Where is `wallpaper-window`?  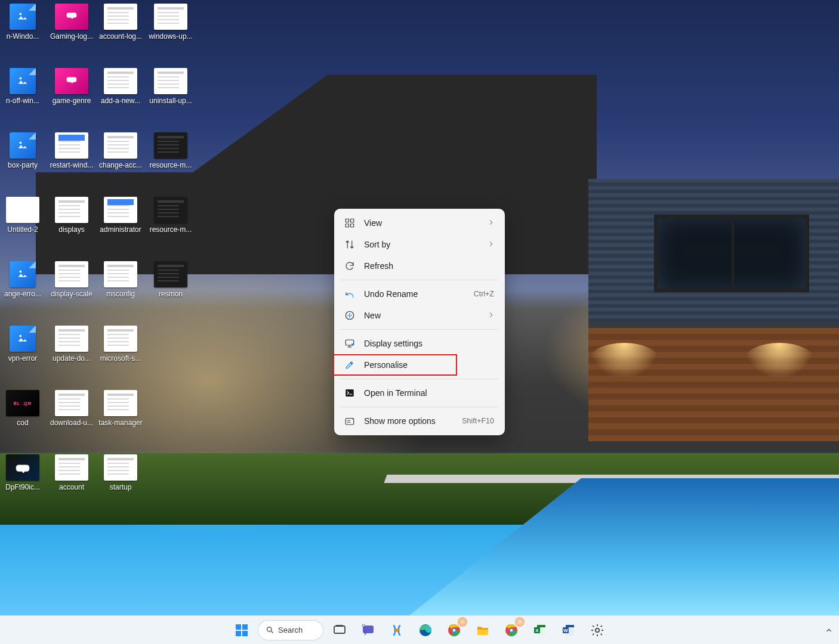
wallpaper-window is located at coordinates (732, 253).